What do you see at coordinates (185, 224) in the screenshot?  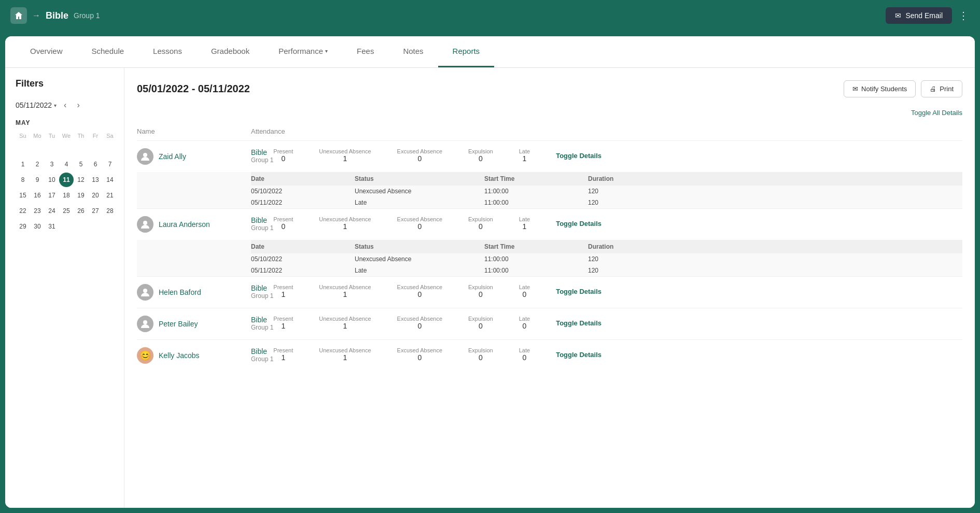 I see `student-name: Laura Anderson` at bounding box center [185, 224].